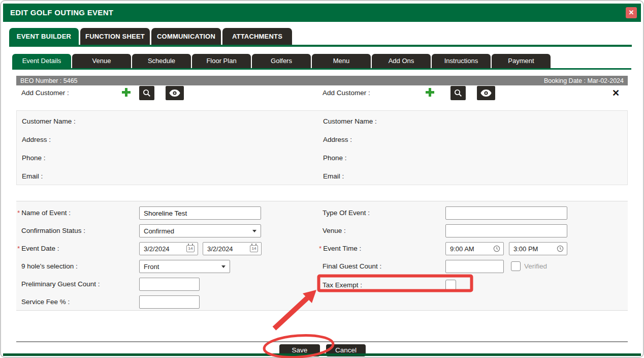  What do you see at coordinates (170, 284) in the screenshot?
I see `preliminary-guest-count-input` at bounding box center [170, 284].